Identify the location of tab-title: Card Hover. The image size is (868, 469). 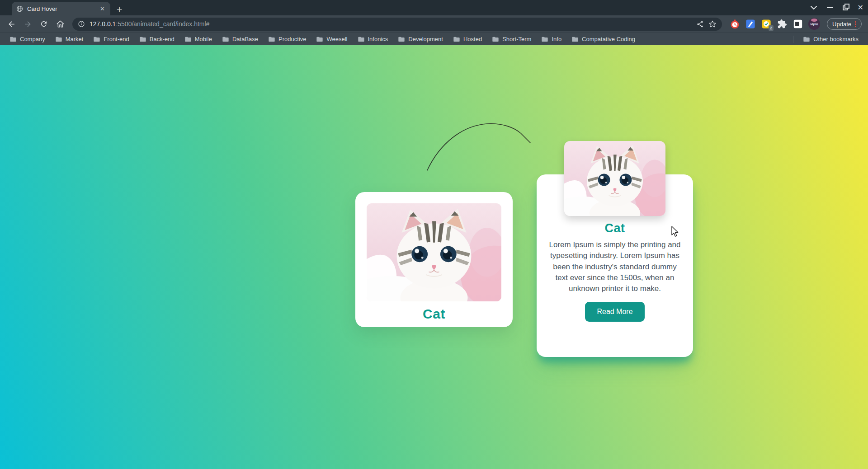
(61, 9).